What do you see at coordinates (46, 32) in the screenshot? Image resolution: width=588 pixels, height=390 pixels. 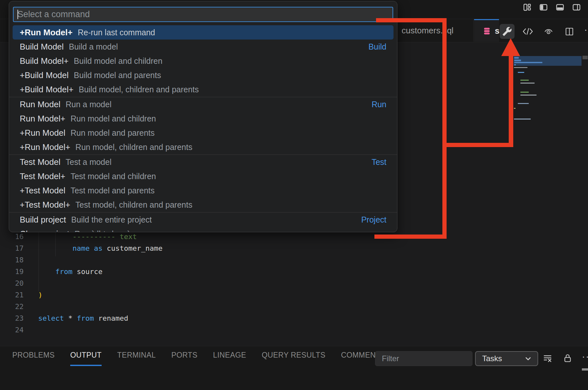 I see `command-name: +Run Model+` at bounding box center [46, 32].